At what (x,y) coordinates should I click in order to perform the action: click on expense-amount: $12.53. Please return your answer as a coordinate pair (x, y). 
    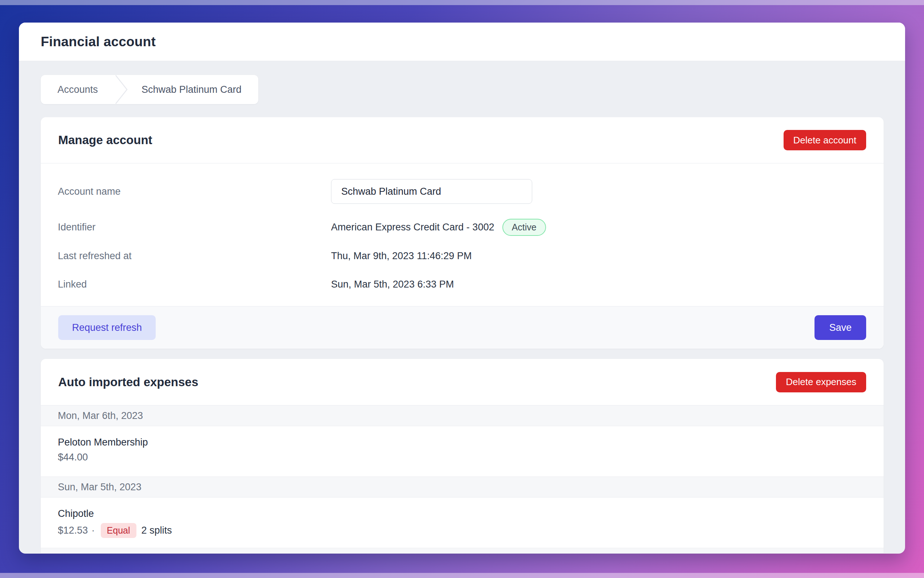
    Looking at the image, I should click on (73, 531).